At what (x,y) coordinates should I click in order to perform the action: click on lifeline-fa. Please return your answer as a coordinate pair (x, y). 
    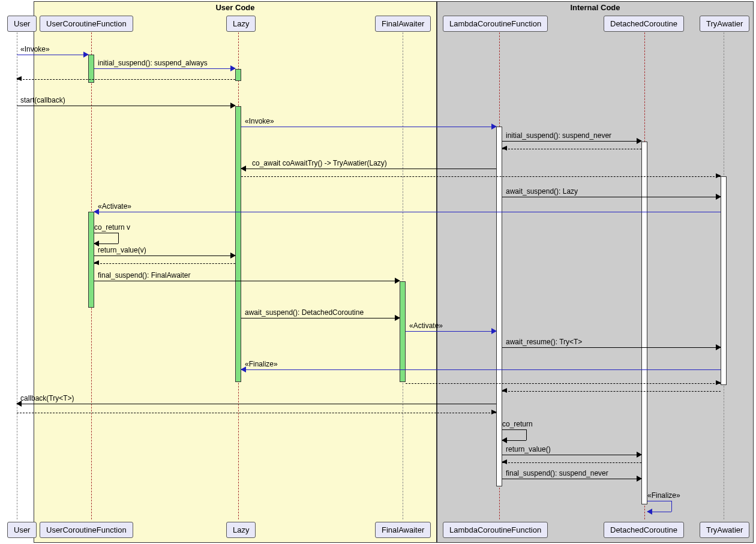
    Looking at the image, I should click on (403, 276).